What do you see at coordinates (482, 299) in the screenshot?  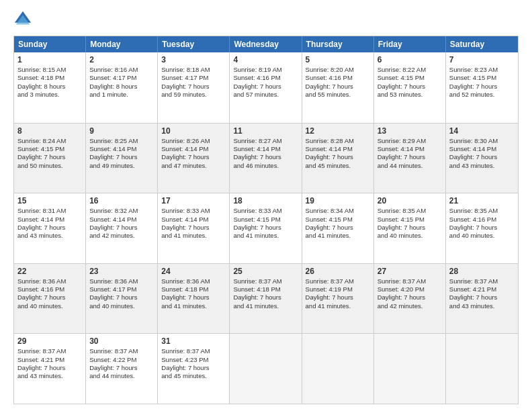 I see `calendar-cell: 28Sunrise: 8:37 AMSunset: 4:21 PMDayligh…` at bounding box center [482, 299].